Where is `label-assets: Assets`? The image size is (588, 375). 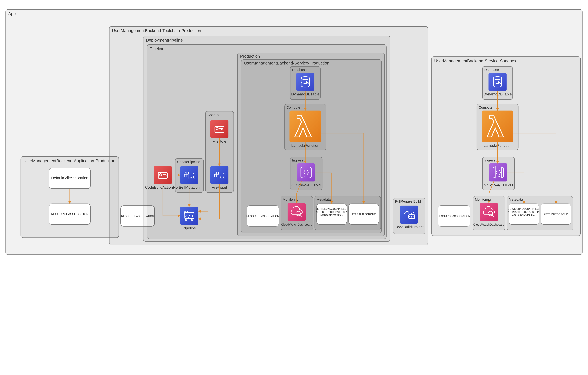
label-assets: Assets is located at coordinates (213, 115).